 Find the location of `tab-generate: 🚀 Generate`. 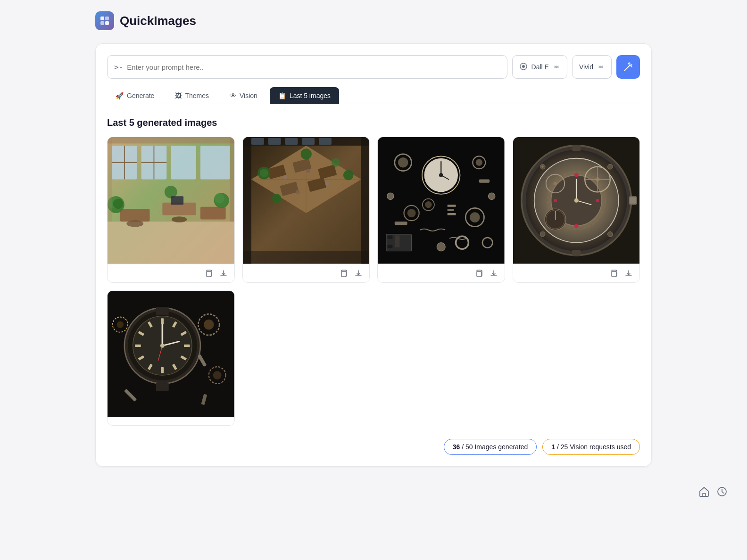

tab-generate: 🚀 Generate is located at coordinates (135, 96).